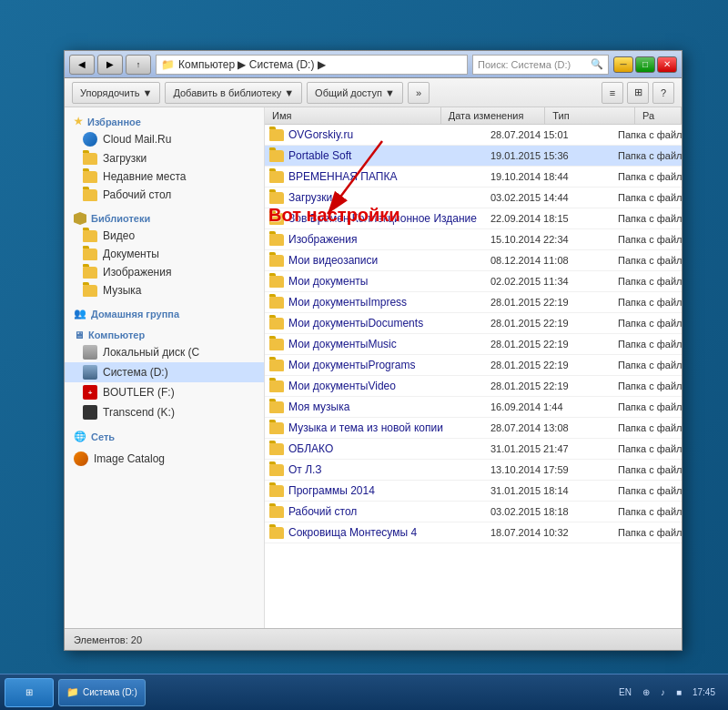  Describe the element at coordinates (164, 412) in the screenshot. I see `sidebar-item-transcend-k: Transcend (K:)` at that location.